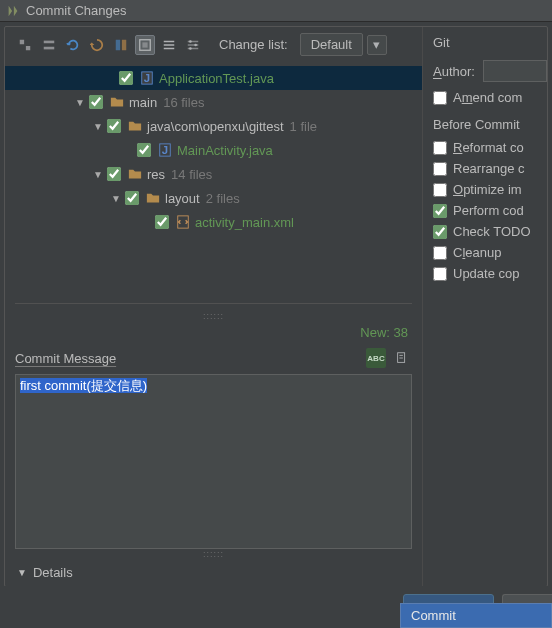  What do you see at coordinates (121, 45) in the screenshot?
I see `diff-icon` at bounding box center [121, 45].